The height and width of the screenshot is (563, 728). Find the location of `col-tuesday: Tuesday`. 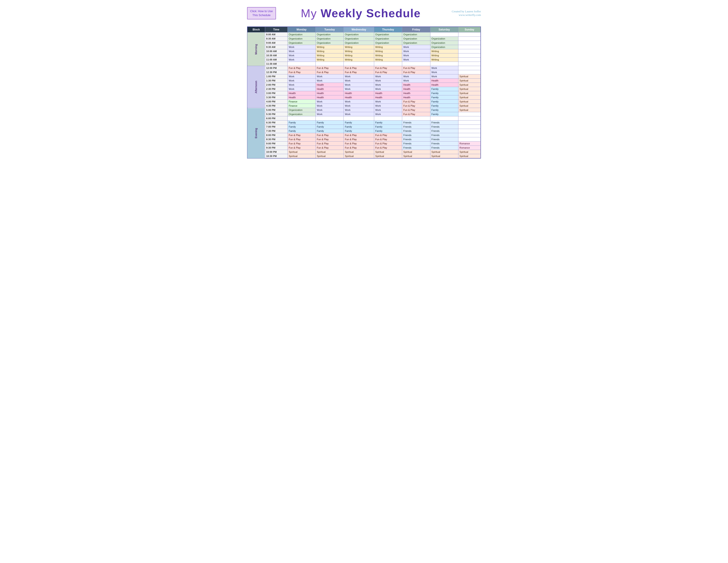

col-tuesday: Tuesday is located at coordinates (329, 29).